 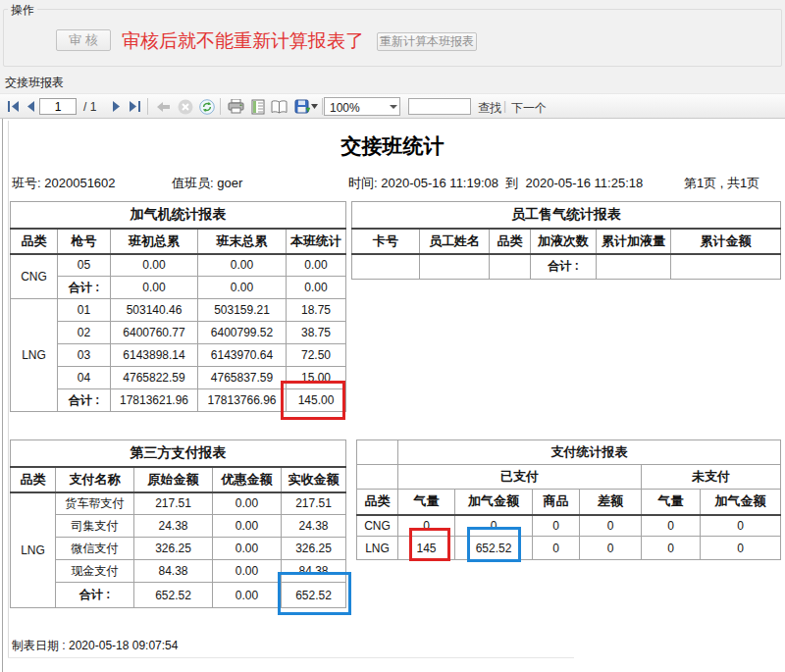 What do you see at coordinates (179, 216) in the screenshot?
I see `table-title-row: 加气机统计报表` at bounding box center [179, 216].